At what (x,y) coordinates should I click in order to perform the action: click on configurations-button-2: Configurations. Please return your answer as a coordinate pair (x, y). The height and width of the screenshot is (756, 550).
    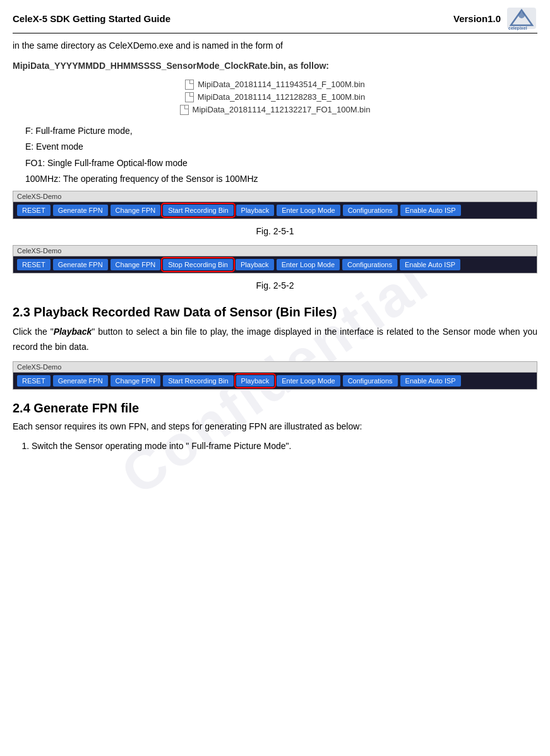
    Looking at the image, I should click on (370, 265).